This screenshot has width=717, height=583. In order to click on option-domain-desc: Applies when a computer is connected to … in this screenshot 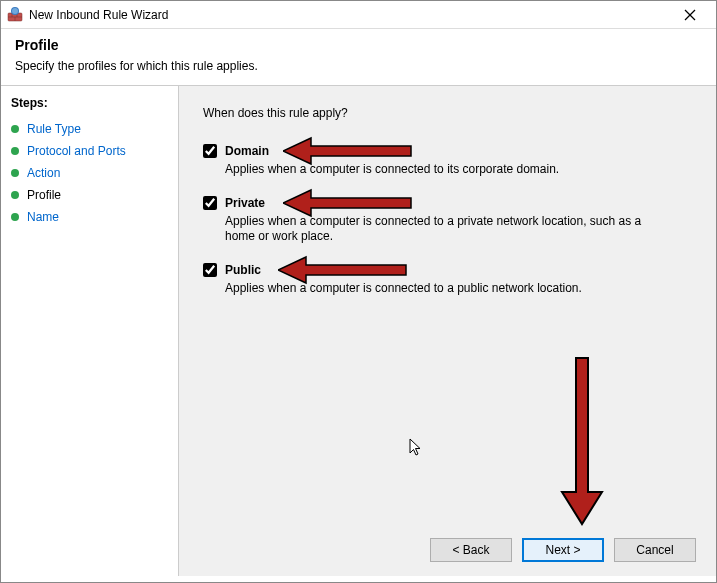, I will do `click(440, 170)`.